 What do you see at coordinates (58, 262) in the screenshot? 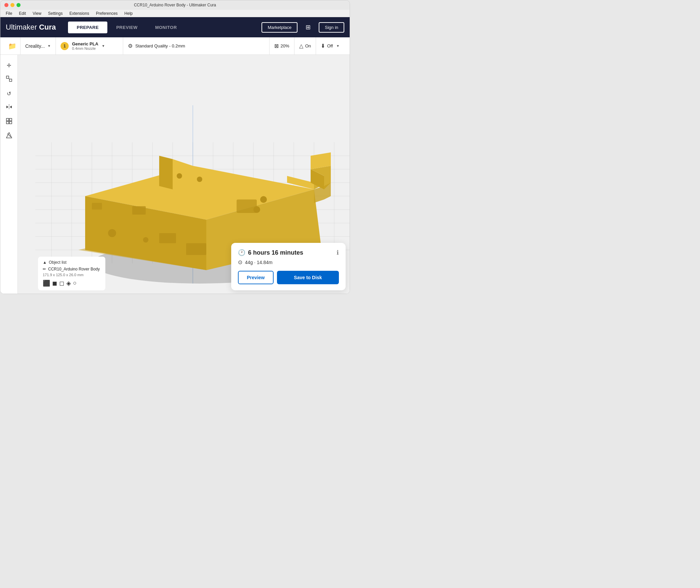
I see `object-list-label: Object list` at bounding box center [58, 262].